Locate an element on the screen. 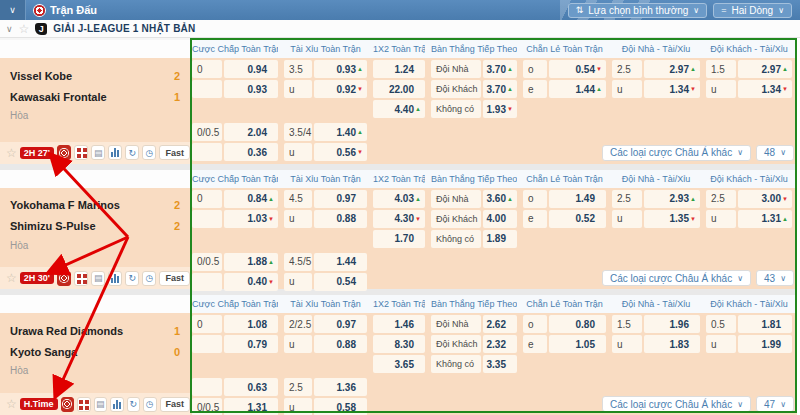 The width and height of the screenshot is (800, 415). odds-cell: 3.35 is located at coordinates (500, 364).